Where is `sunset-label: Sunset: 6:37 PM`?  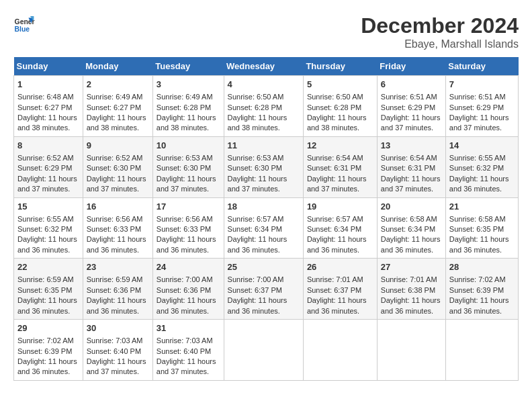 sunset-label: Sunset: 6:37 PM is located at coordinates (335, 290).